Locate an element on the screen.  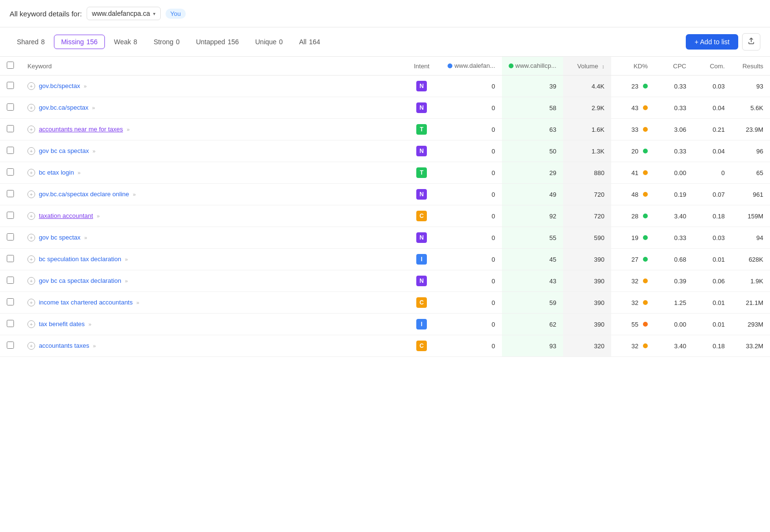
select-all-checkbox is located at coordinates (11, 65).